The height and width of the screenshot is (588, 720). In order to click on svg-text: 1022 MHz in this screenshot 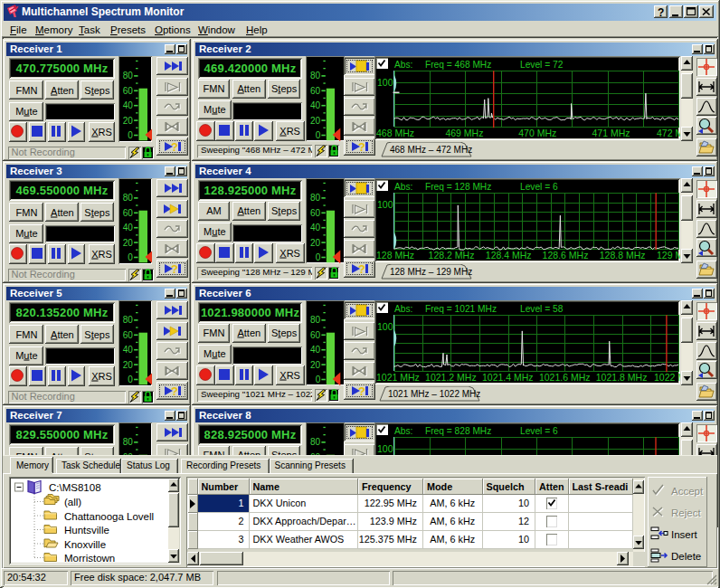, I will do `click(668, 377)`.